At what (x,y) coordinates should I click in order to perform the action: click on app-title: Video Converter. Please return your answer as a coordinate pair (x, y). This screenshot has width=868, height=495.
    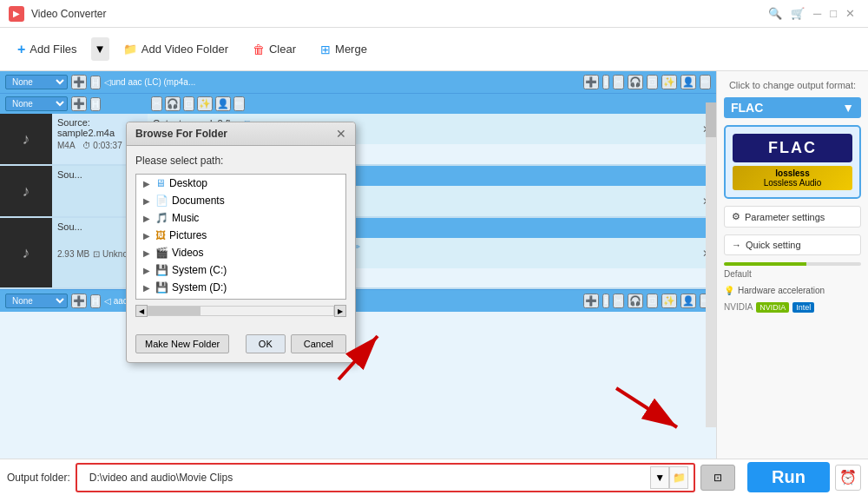
    Looking at the image, I should click on (398, 14).